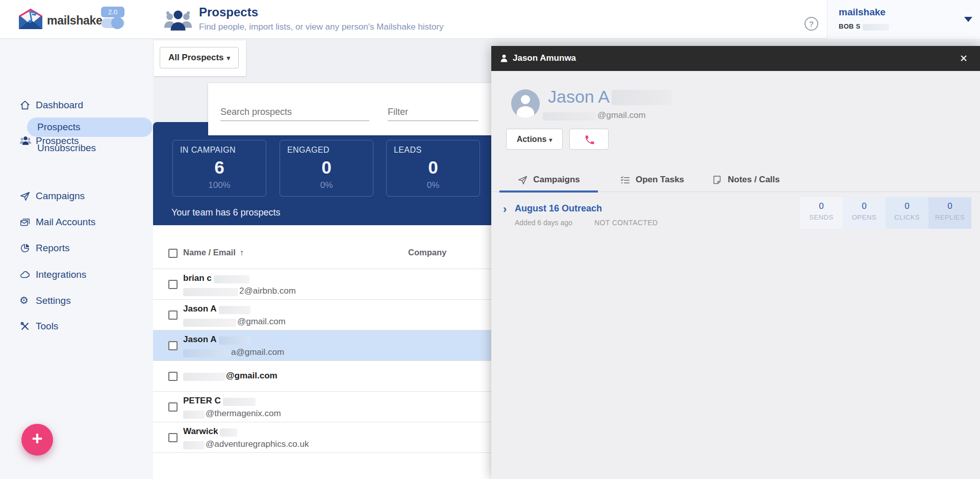 Image resolution: width=980 pixels, height=479 pixels. Describe the element at coordinates (25, 248) in the screenshot. I see `pie-chart-icon` at that location.